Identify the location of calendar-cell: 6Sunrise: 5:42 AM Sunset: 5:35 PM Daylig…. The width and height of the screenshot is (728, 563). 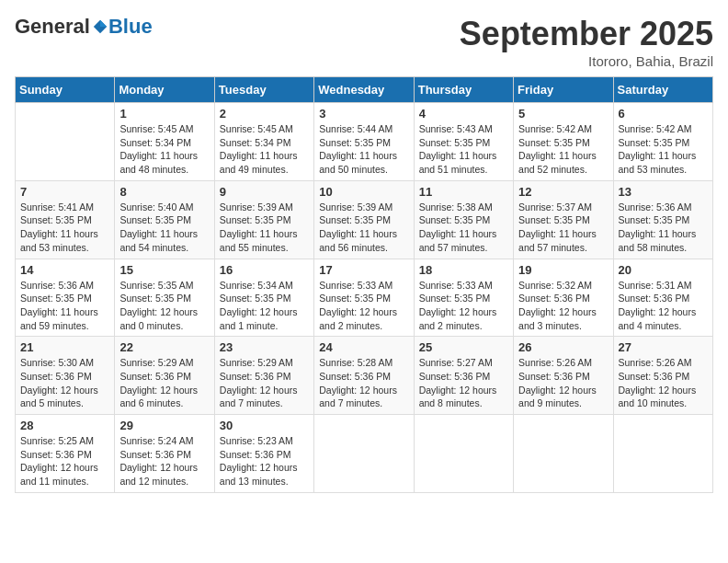
(663, 142).